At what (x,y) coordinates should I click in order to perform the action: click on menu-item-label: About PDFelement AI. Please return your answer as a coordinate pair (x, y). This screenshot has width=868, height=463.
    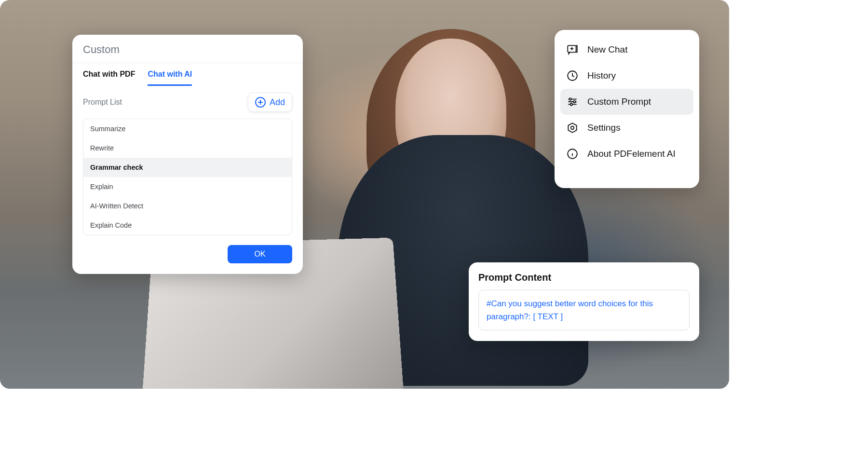
    Looking at the image, I should click on (632, 154).